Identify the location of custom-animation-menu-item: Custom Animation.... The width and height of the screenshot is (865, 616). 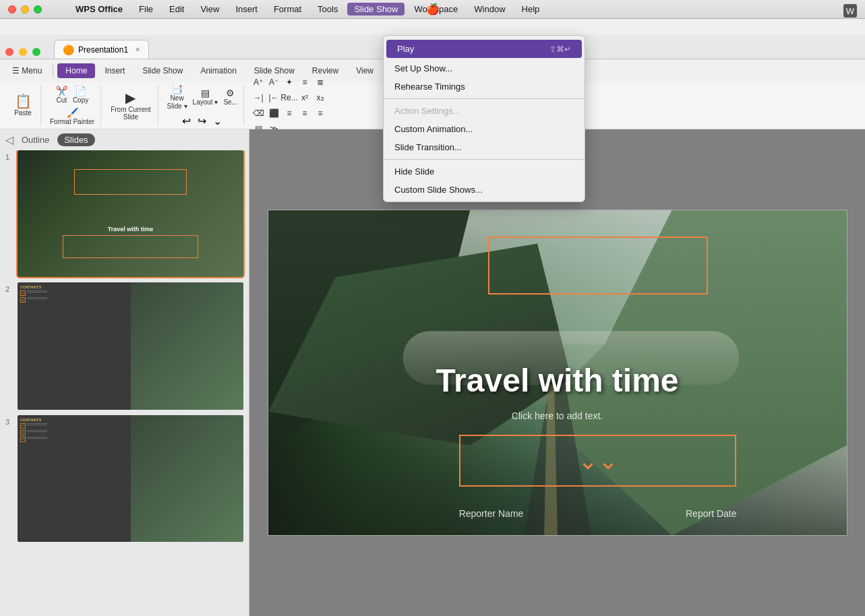
(484, 129).